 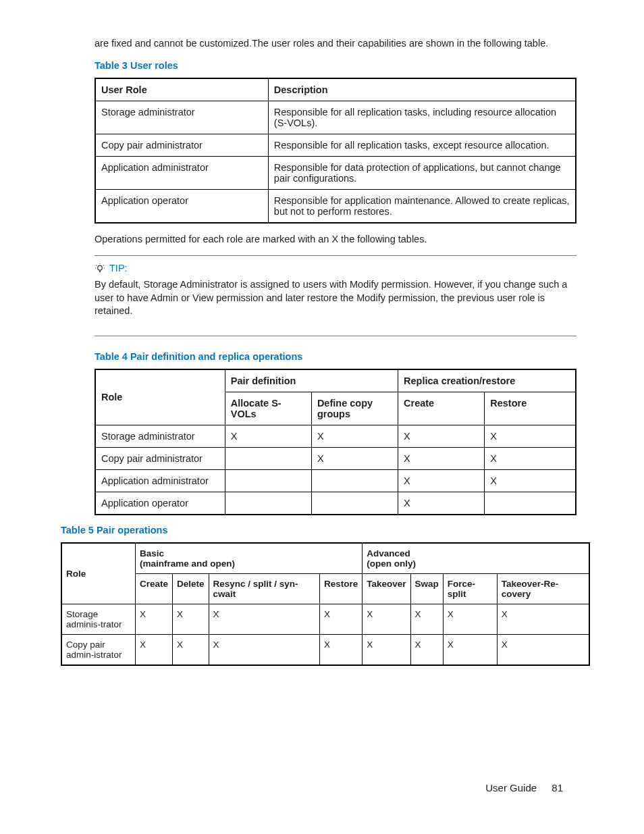 I want to click on footer-page-number: 81, so click(x=558, y=787).